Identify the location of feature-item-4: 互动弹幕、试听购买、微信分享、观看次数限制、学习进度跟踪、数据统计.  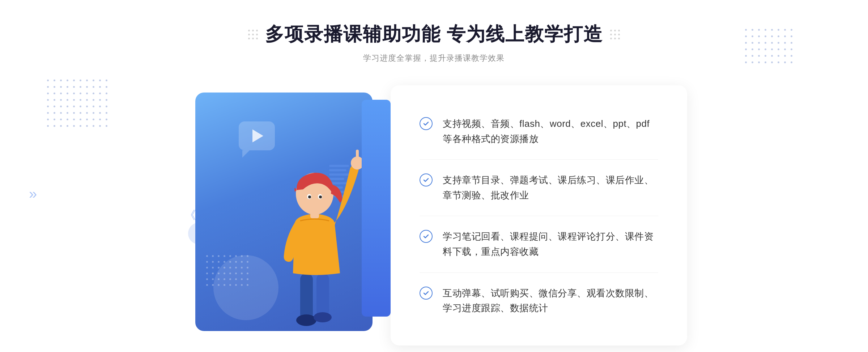
(539, 301).